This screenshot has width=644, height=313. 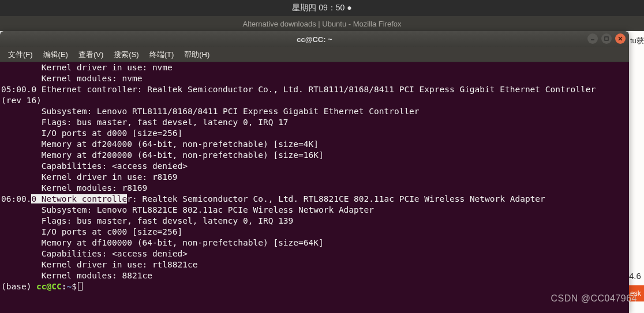 What do you see at coordinates (314, 276) in the screenshot?
I see `terminal-line: Kernel modules: 8821ce` at bounding box center [314, 276].